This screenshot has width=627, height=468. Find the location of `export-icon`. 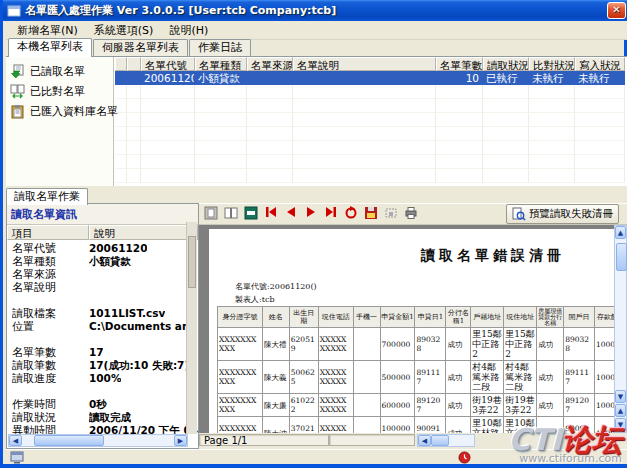

export-icon is located at coordinates (372, 214).